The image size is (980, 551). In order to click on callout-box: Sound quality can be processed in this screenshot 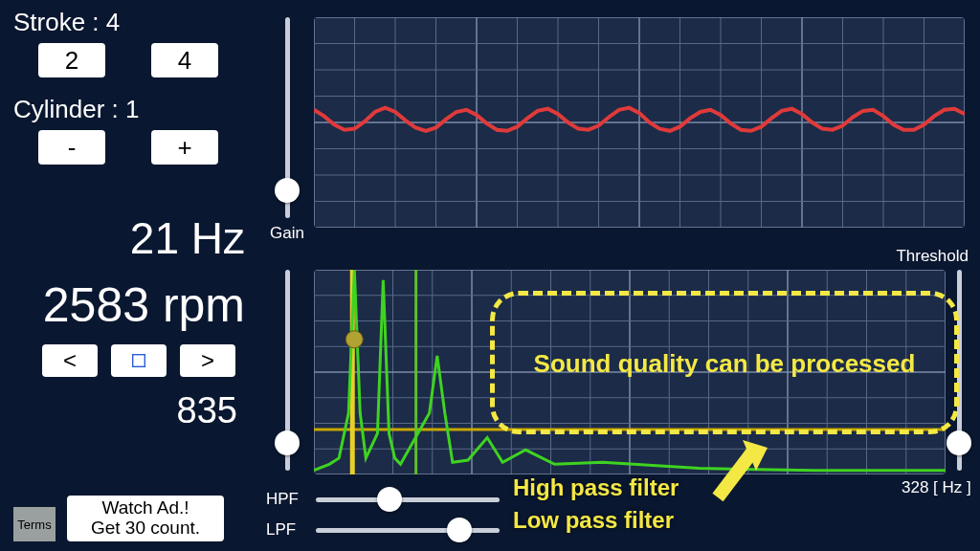, I will do `click(724, 363)`.